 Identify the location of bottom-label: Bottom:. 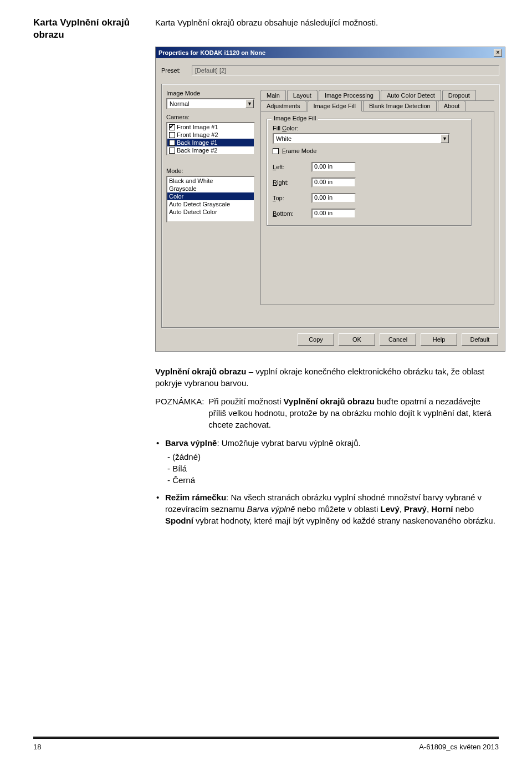
(289, 214).